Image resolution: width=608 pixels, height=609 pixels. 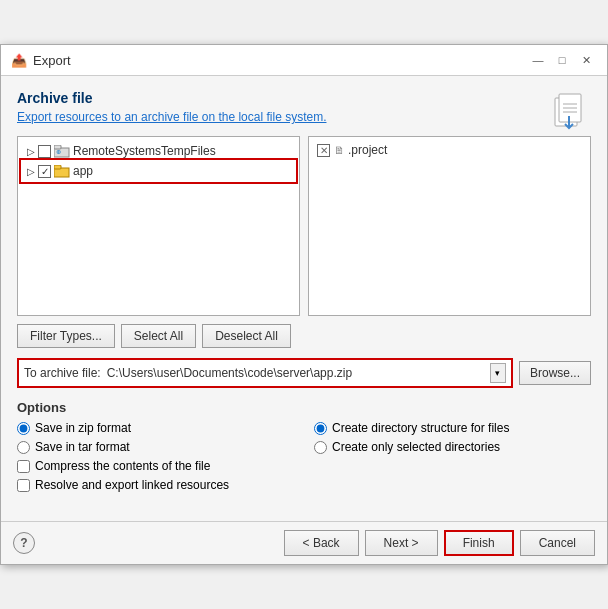 What do you see at coordinates (452, 459) in the screenshot?
I see `options-right-col: Create directory structure for files Cre…` at bounding box center [452, 459].